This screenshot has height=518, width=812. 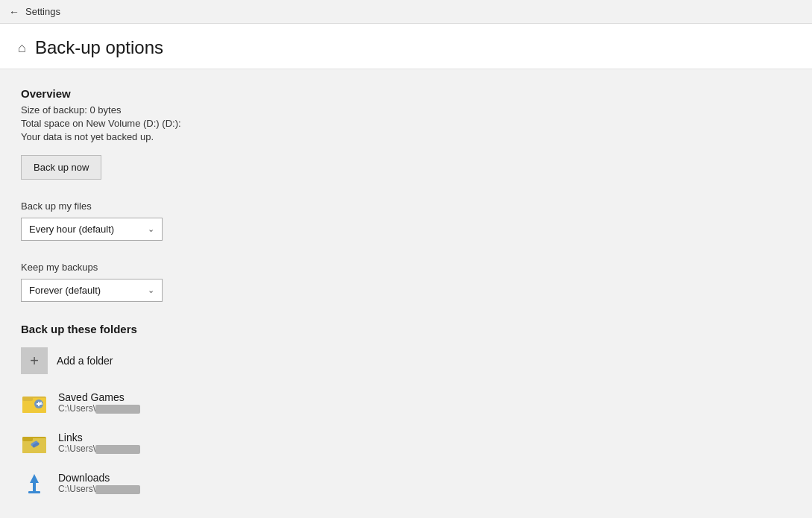 I want to click on downloads-path: C:\Users\, so click(x=99, y=489).